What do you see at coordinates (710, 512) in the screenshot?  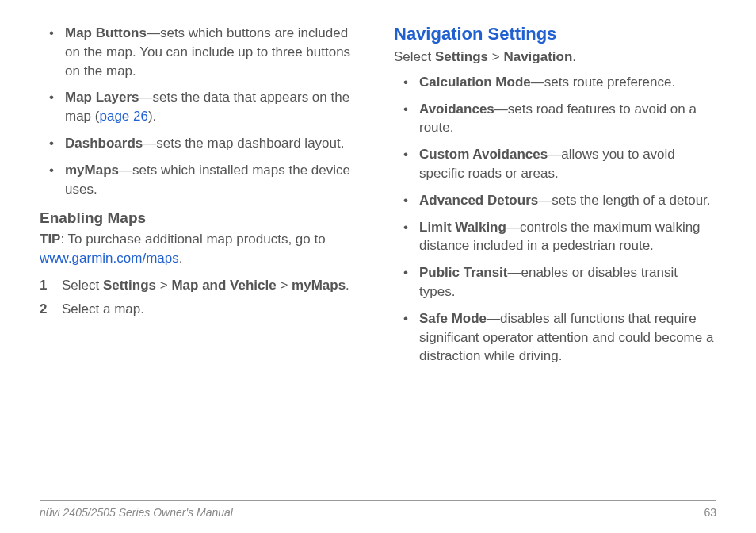 I see `page-number: 63` at bounding box center [710, 512].